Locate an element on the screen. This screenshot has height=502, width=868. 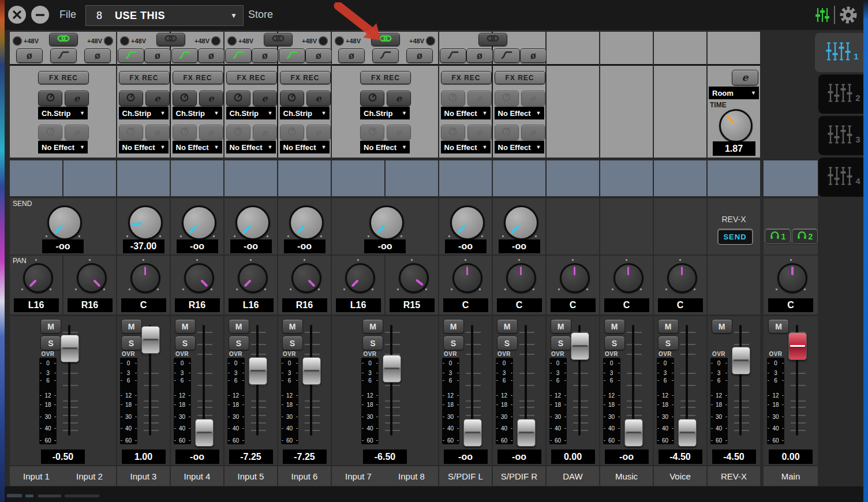
minimize-button is located at coordinates (40, 15).